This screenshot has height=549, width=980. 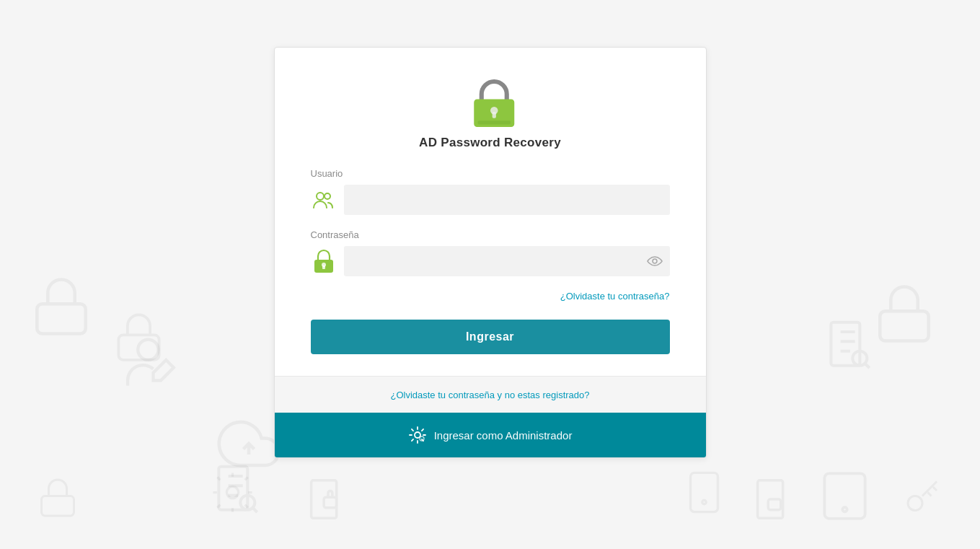 What do you see at coordinates (507, 261) in the screenshot?
I see `password-input` at bounding box center [507, 261].